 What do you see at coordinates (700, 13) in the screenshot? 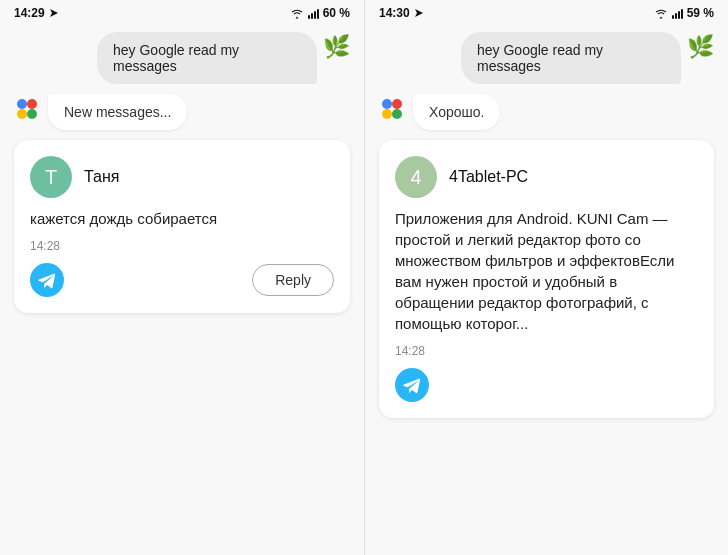
I see `battery-2: 59 %` at bounding box center [700, 13].